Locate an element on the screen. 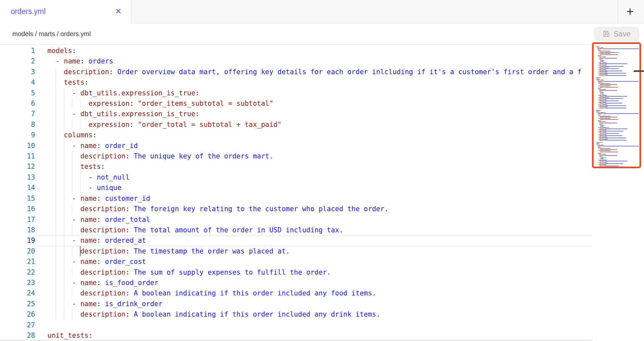 The image size is (644, 341). code-token: columns is located at coordinates (79, 135).